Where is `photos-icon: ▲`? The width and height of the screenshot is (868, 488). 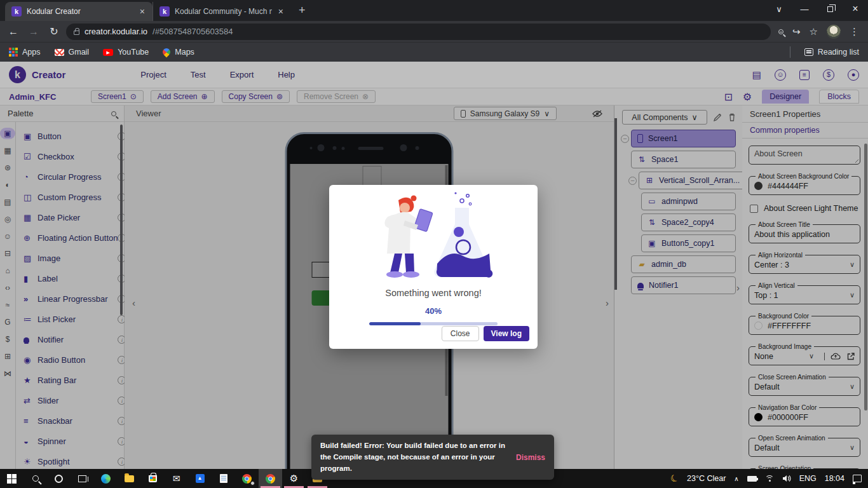 photos-icon: ▲ is located at coordinates (200, 478).